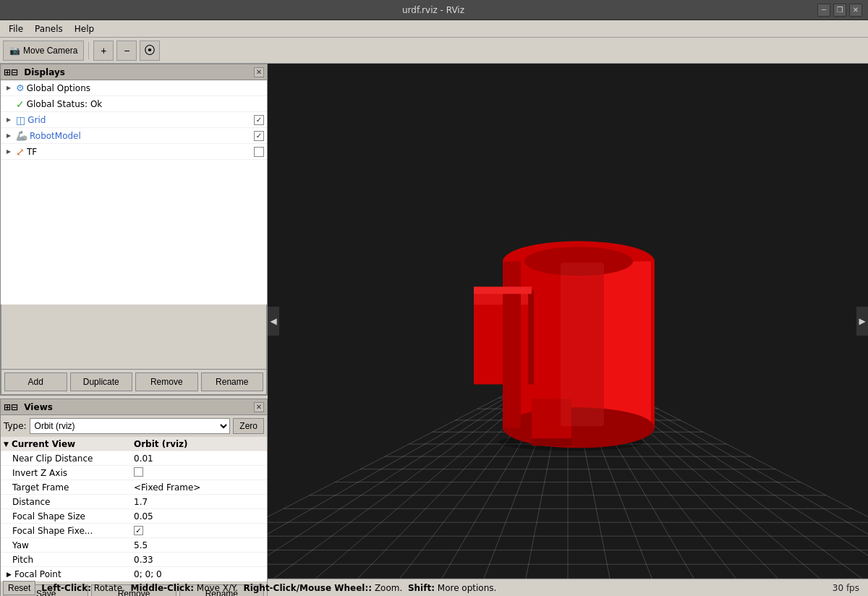 The image size is (868, 596). I want to click on current-view-type: Orbit (rviz), so click(199, 444).